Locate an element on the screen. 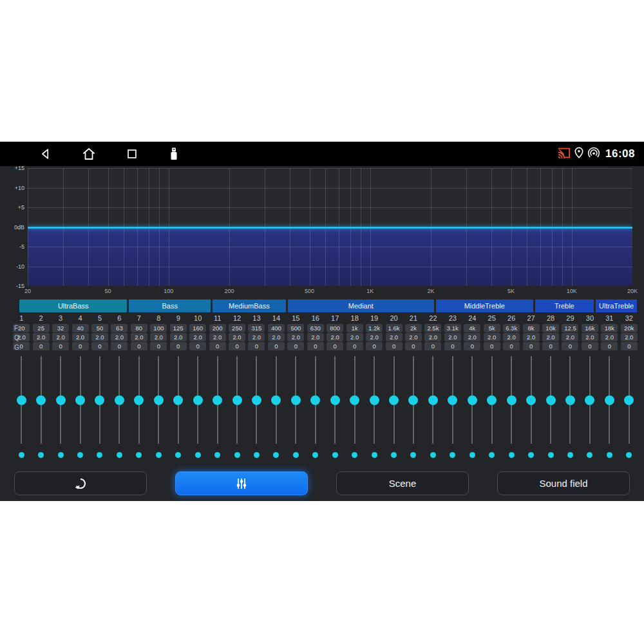 The width and height of the screenshot is (644, 644). channel-column: 101602.00 is located at coordinates (198, 332).